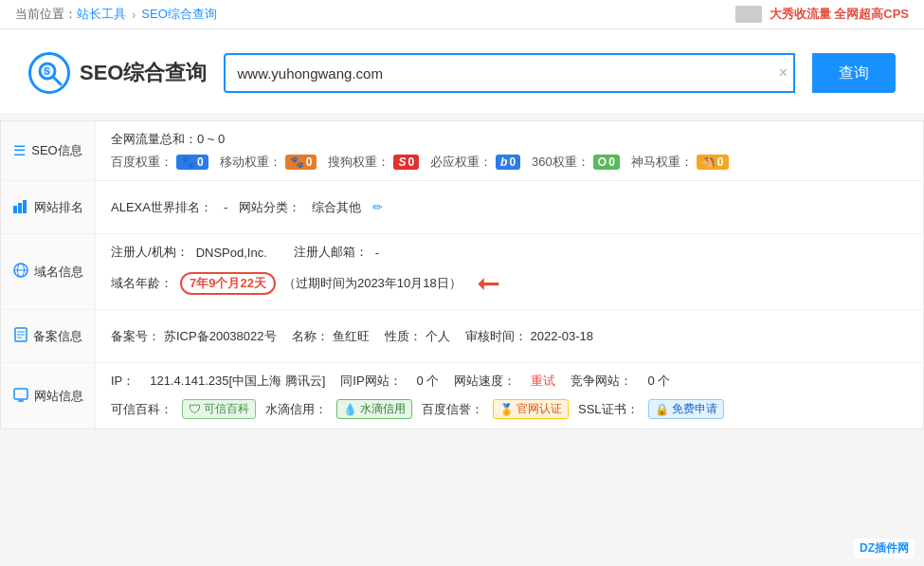  I want to click on search-button: 查询, so click(854, 73).